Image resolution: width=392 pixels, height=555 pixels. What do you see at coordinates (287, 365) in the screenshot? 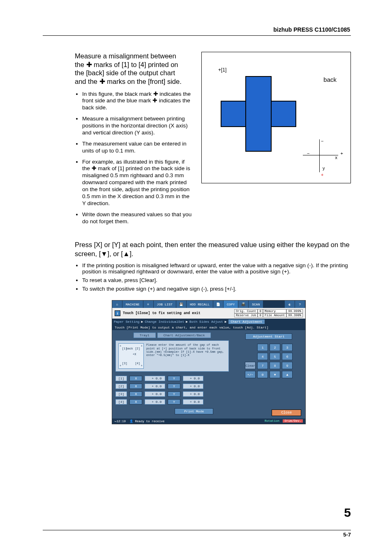
I see `key-9: 9` at bounding box center [287, 365].